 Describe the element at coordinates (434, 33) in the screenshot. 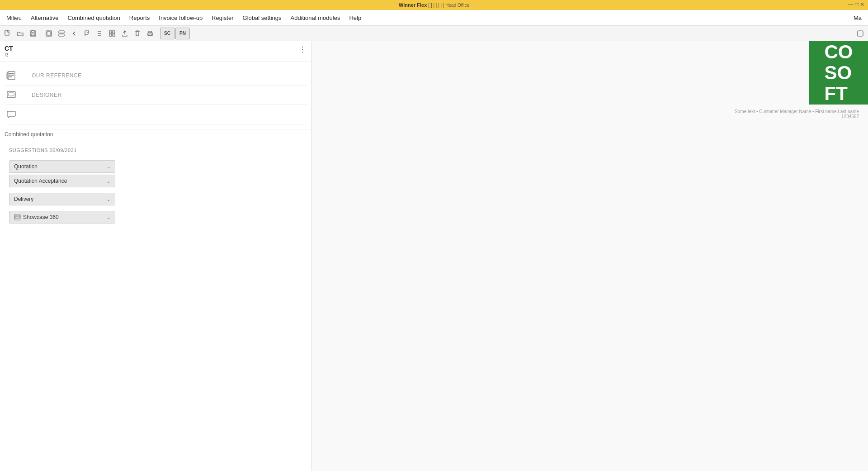

I see `toolbar: SC PN` at that location.